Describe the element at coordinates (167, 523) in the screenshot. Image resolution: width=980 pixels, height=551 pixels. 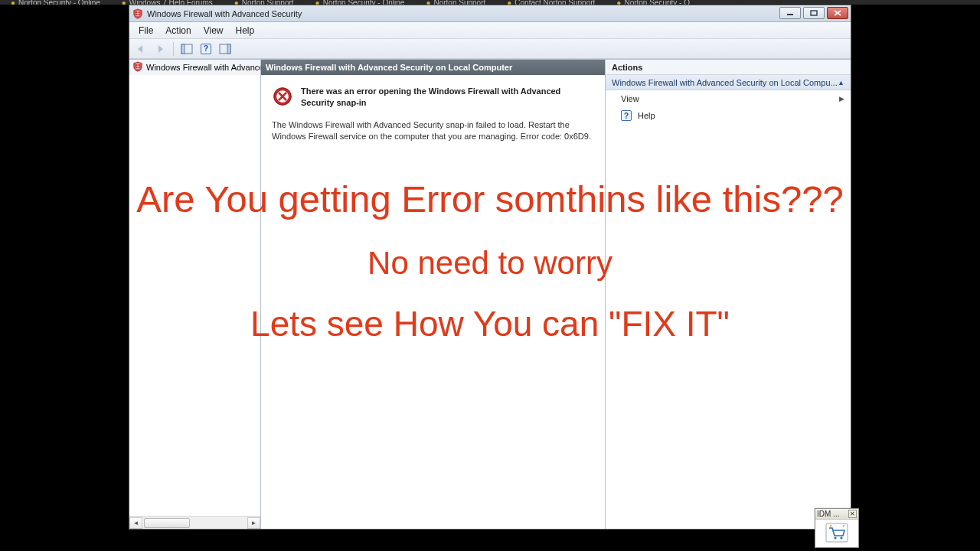
I see `scroll-thumb` at that location.